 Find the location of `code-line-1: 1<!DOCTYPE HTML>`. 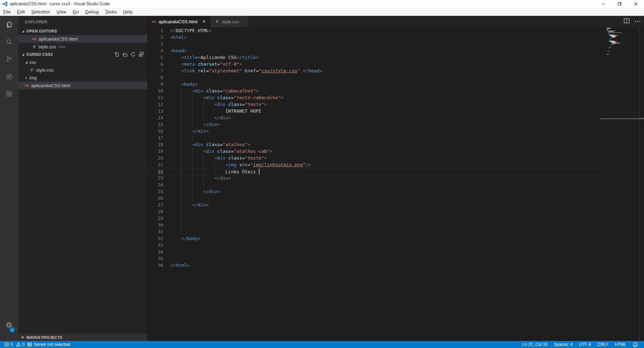

code-line-1: 1<!DOCTYPE HTML> is located at coordinates (376, 30).